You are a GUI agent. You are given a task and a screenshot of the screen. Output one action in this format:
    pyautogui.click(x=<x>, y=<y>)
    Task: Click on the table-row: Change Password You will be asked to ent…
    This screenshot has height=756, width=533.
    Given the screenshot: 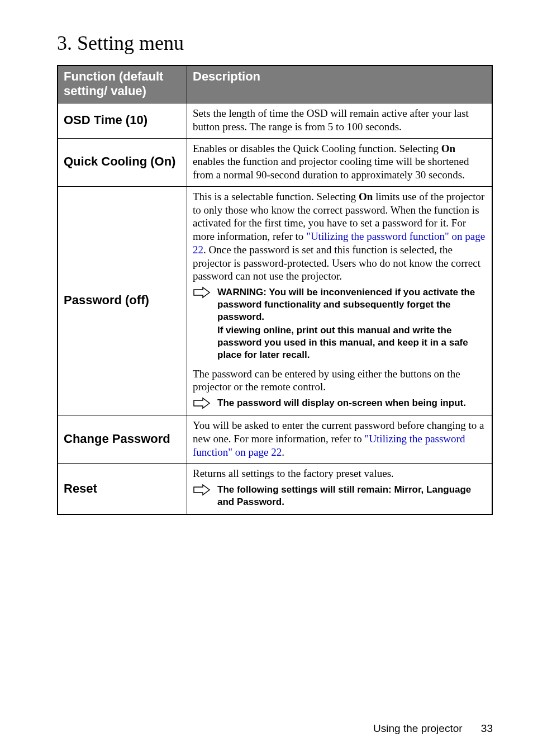 What is the action you would take?
    pyautogui.click(x=275, y=440)
    